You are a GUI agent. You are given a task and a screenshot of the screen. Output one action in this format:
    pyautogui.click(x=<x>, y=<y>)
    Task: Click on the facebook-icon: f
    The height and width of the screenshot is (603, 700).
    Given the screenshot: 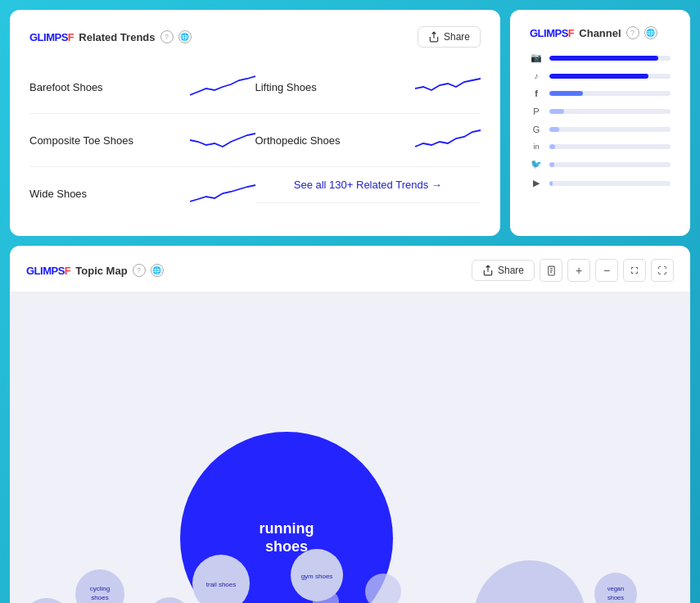 What is the action you would take?
    pyautogui.click(x=536, y=93)
    